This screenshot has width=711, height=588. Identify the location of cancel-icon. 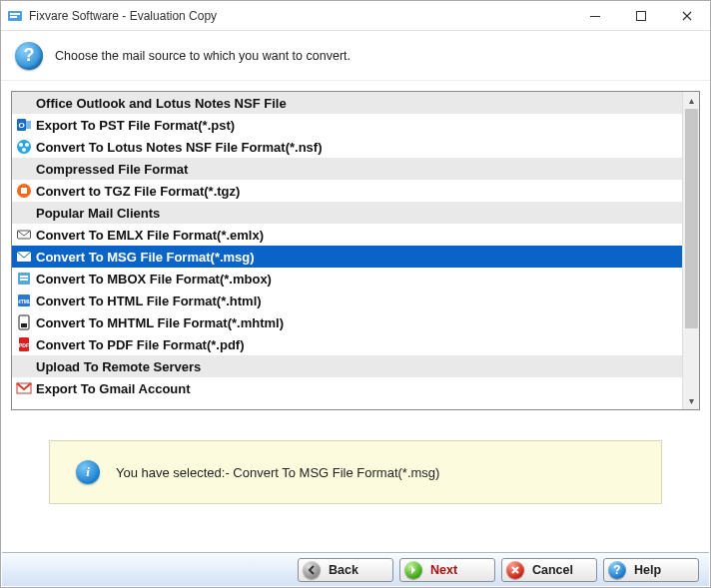
(515, 570).